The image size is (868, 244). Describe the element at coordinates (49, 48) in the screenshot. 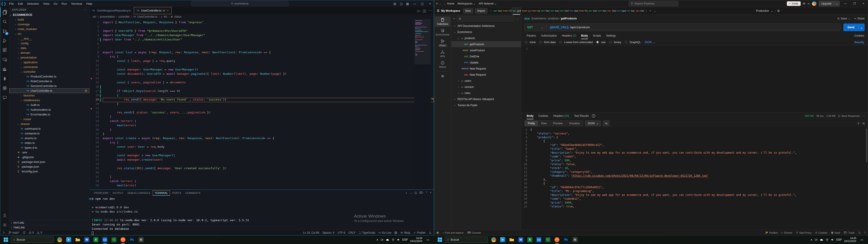

I see `tree-item-data: ›data` at that location.